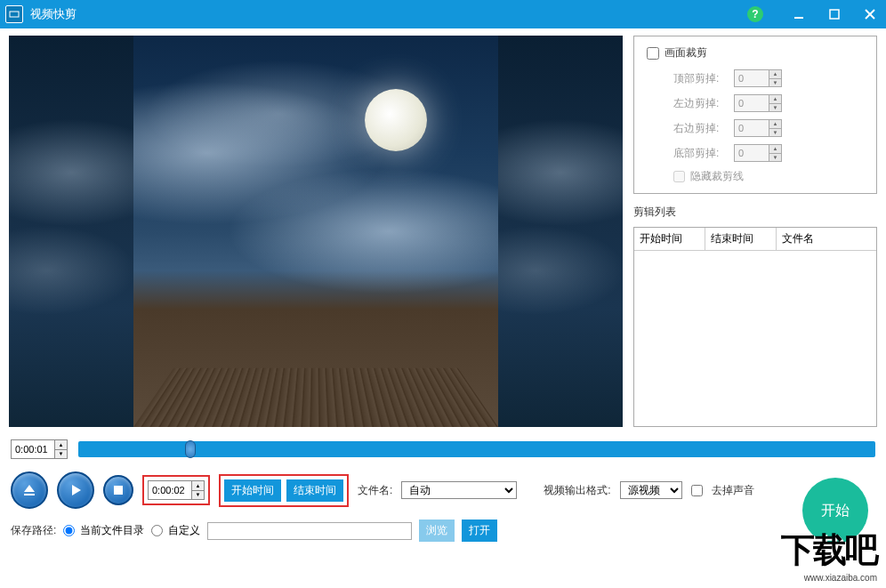  Describe the element at coordinates (758, 128) in the screenshot. I see `crop-right-spinner: ▲▼` at that location.